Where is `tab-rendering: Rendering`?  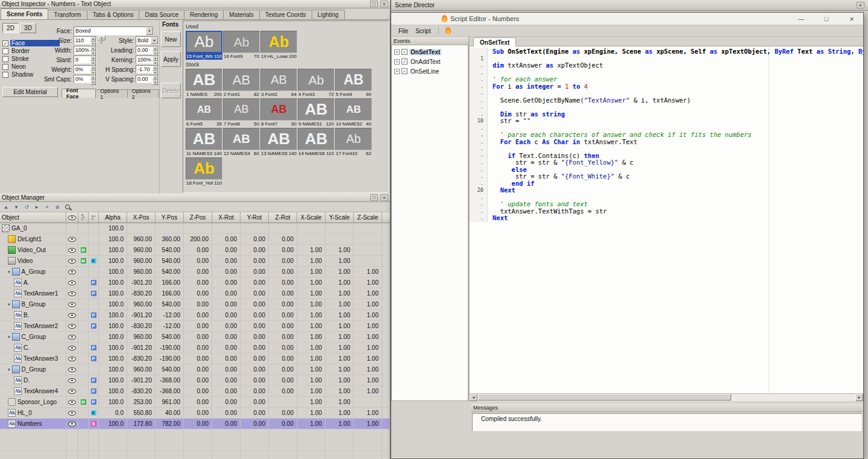
tab-rendering: Rendering is located at coordinates (204, 14).